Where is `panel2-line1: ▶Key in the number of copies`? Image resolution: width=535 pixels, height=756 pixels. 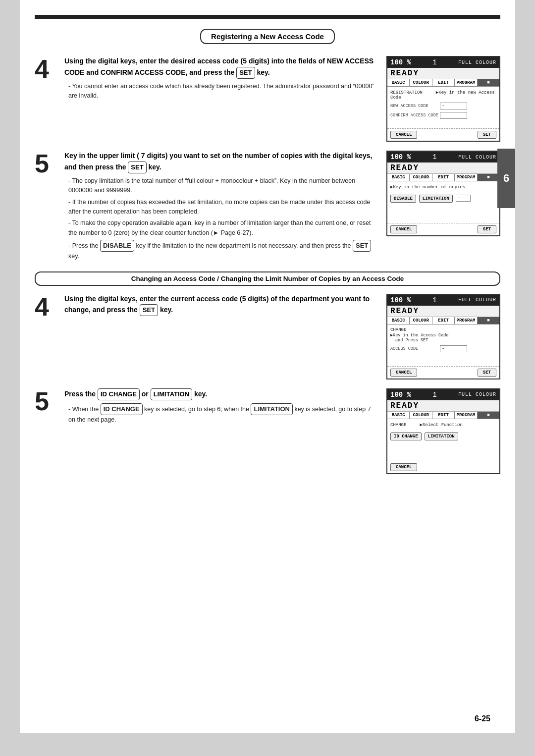 panel2-line1: ▶Key in the number of copies is located at coordinates (443, 187).